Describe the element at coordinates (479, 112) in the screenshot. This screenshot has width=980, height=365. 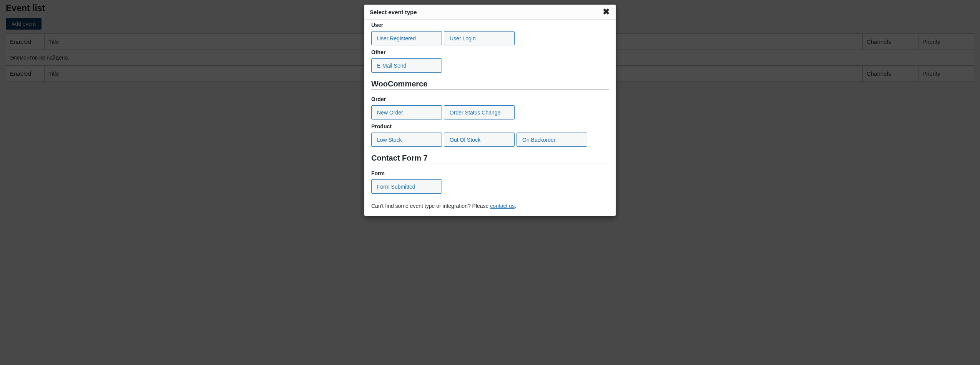
I see `event-type-order-status-change: Order Status Change` at that location.